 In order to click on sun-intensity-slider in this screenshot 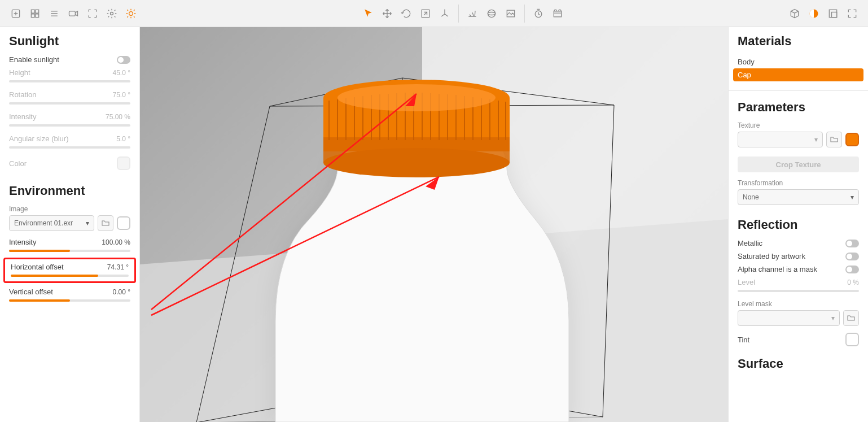, I will do `click(70, 125)`.